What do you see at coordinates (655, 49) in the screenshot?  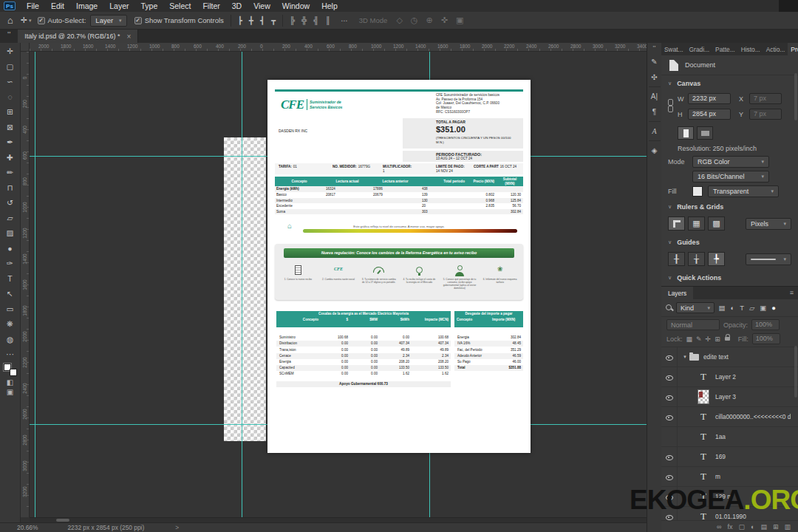 I see `expand-panels-icon: ''` at bounding box center [655, 49].